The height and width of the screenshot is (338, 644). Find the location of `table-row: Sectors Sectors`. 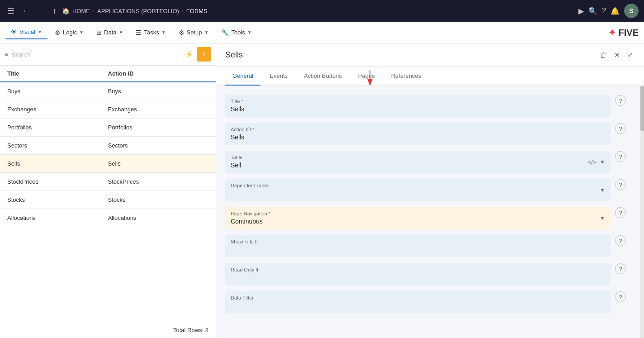

table-row: Sectors Sectors is located at coordinates (108, 146).